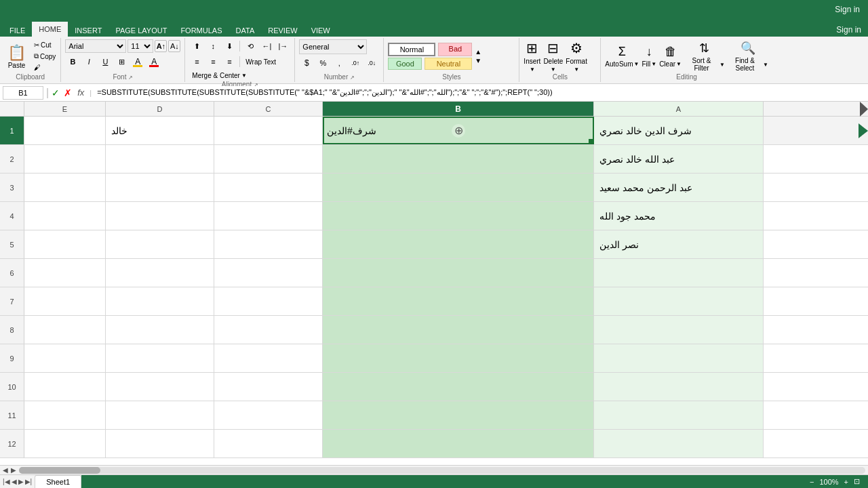 This screenshot has height=488, width=868. What do you see at coordinates (65, 108) in the screenshot?
I see `col-header-e: E` at bounding box center [65, 108].